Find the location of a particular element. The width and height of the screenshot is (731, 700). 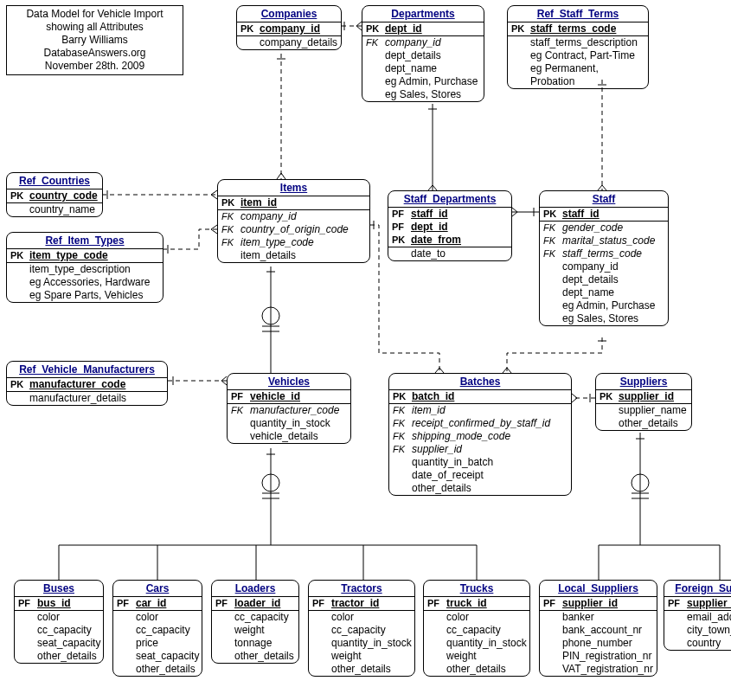

diagram-note: Data Model for Vehicle Import showing al… is located at coordinates (95, 40).